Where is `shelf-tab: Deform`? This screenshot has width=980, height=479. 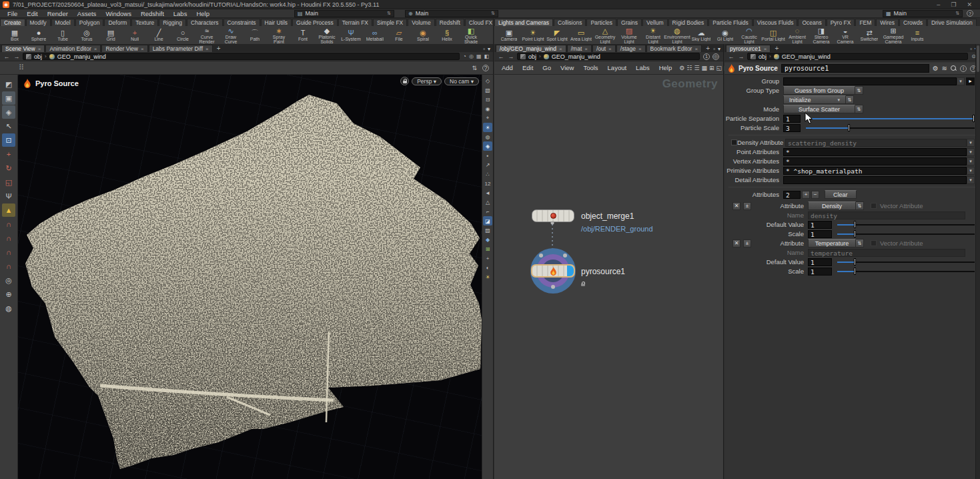 shelf-tab: Deform is located at coordinates (117, 23).